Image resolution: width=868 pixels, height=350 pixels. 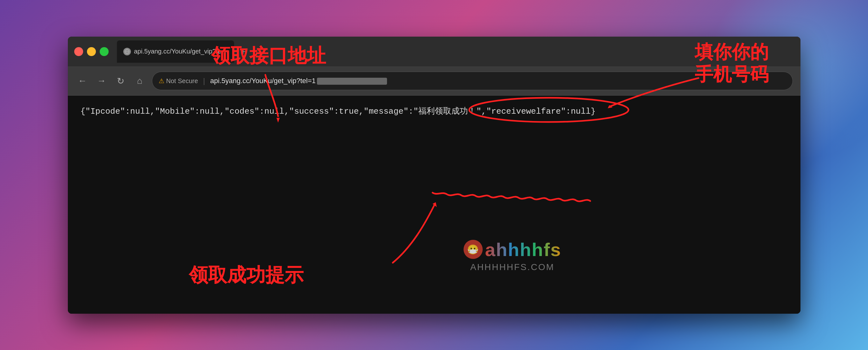 I want to click on warning-icon: ⚠, so click(x=162, y=81).